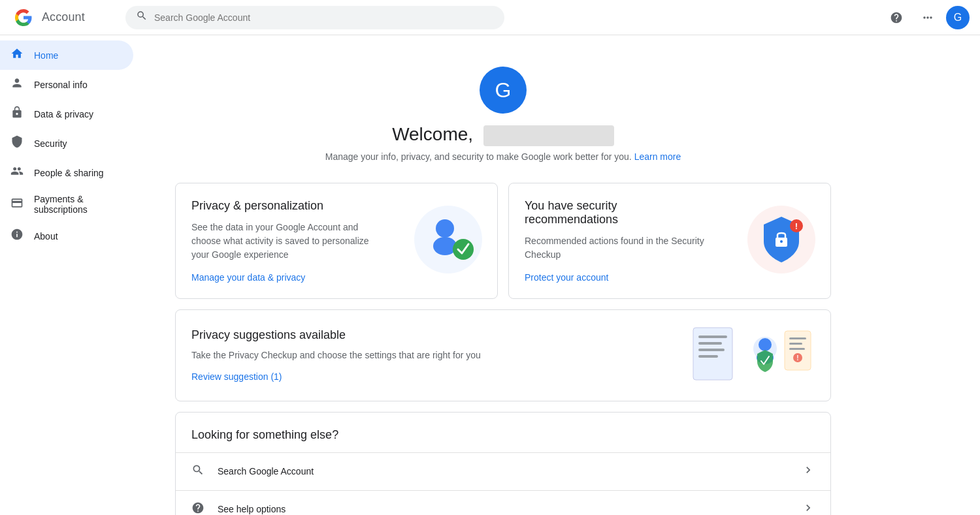 The width and height of the screenshot is (980, 515). What do you see at coordinates (670, 241) in the screenshot?
I see `security-card: You have security recommendations Recomm…` at bounding box center [670, 241].